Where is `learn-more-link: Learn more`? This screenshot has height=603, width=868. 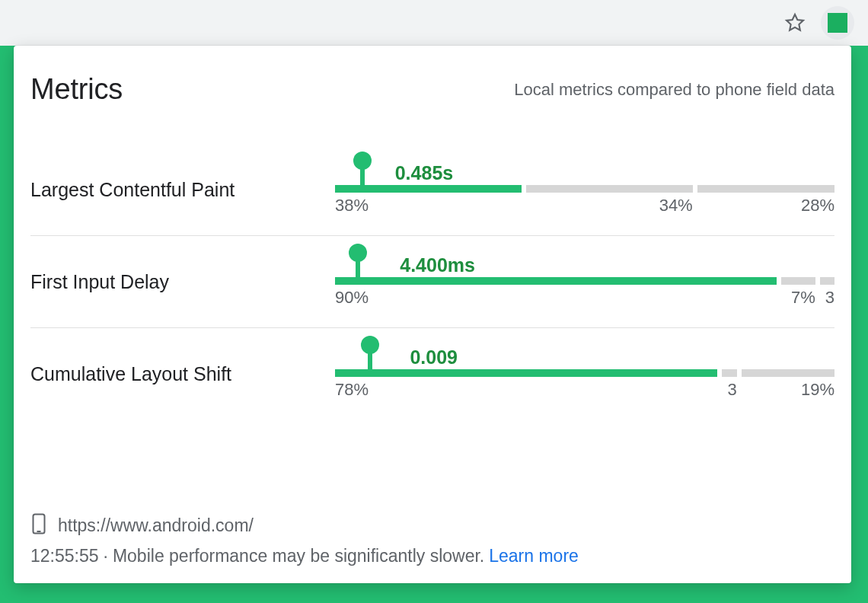
learn-more-link: Learn more is located at coordinates (534, 556).